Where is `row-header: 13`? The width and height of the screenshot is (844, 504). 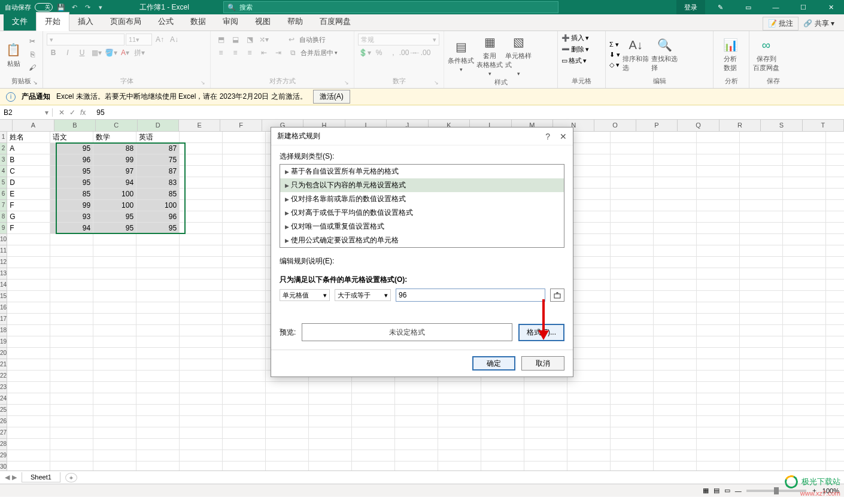 row-header: 13 is located at coordinates (4, 274).